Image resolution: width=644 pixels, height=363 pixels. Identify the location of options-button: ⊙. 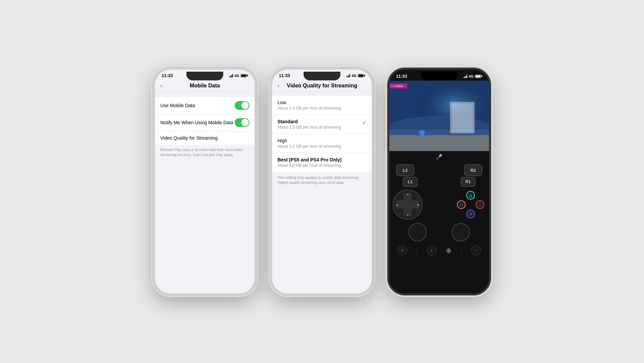
(402, 250).